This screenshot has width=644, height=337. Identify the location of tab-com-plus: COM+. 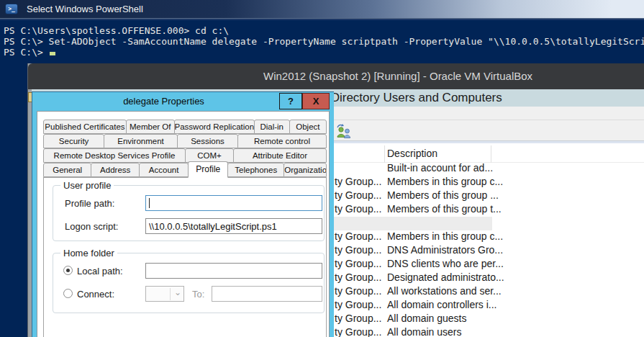
(209, 156).